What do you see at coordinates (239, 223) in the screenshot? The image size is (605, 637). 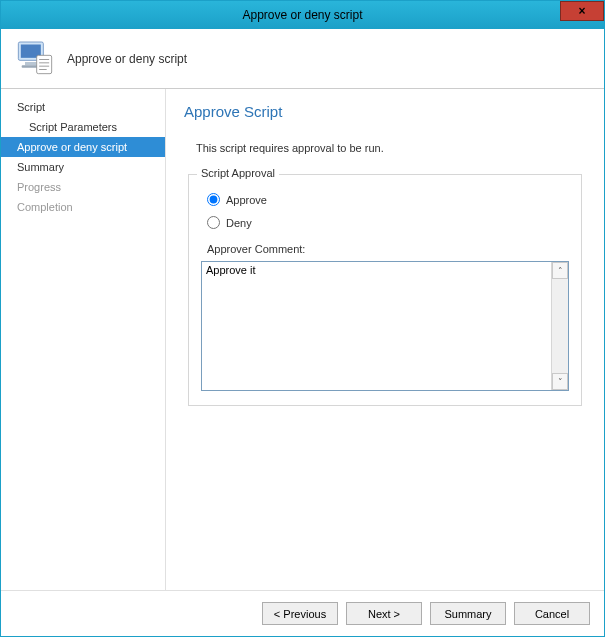 I see `radio-deny-label: Deny` at bounding box center [239, 223].